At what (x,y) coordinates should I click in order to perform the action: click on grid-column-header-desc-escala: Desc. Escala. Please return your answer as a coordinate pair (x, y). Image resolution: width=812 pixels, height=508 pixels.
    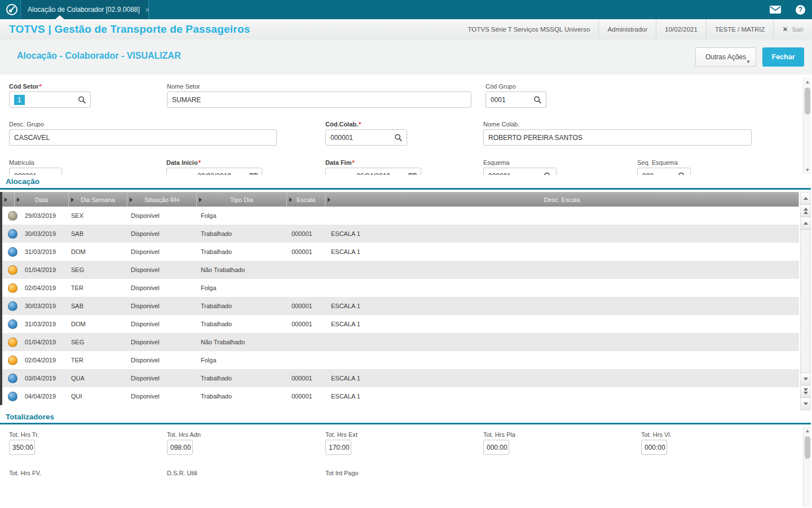
    Looking at the image, I should click on (562, 200).